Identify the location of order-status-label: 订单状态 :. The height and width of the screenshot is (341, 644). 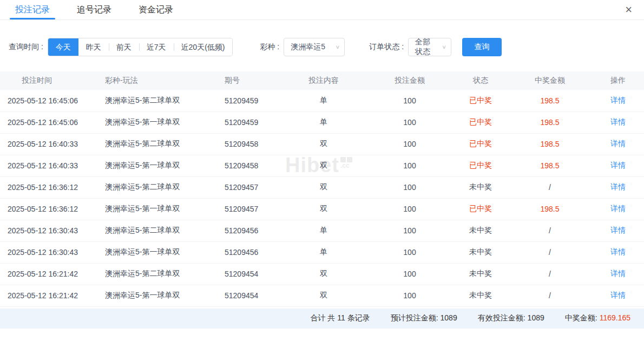
(386, 47).